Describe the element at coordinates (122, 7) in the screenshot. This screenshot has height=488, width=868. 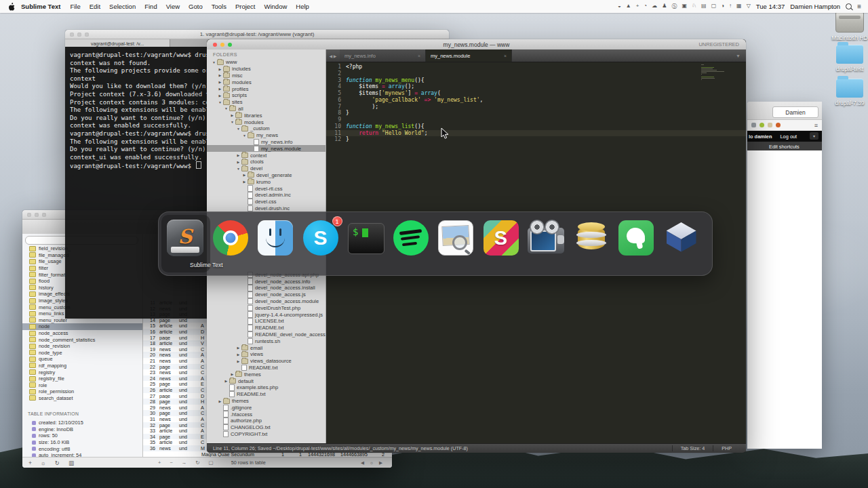
I see `menu-item-selection: Selection` at that location.